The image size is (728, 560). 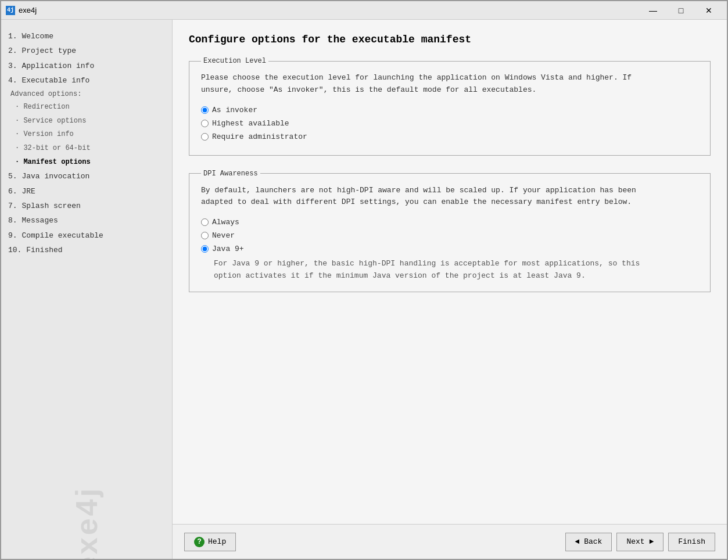 What do you see at coordinates (251, 123) in the screenshot?
I see `radio-highest-available-label: Highest available` at bounding box center [251, 123].